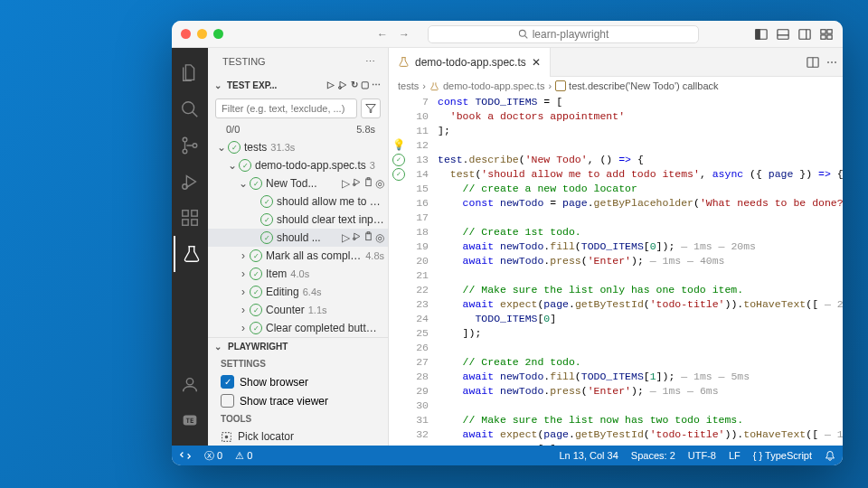 The width and height of the screenshot is (868, 488). What do you see at coordinates (186, 34) in the screenshot?
I see `close-window` at bounding box center [186, 34].